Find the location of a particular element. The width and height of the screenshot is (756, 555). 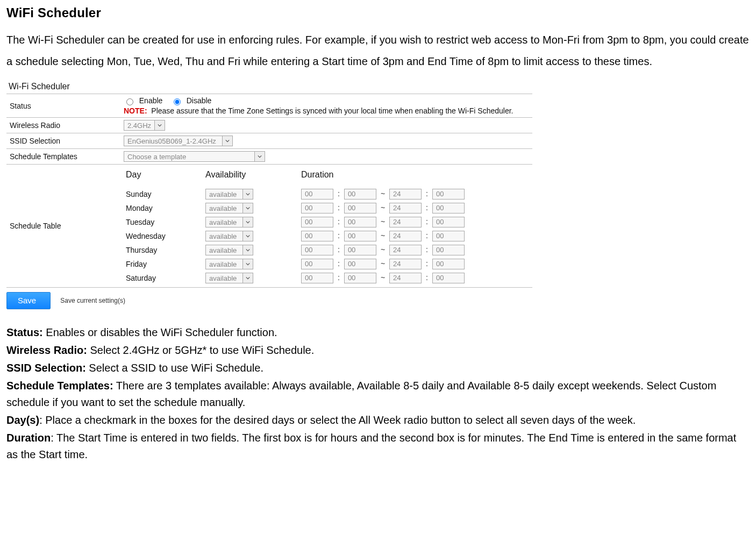

col-duration: Duration is located at coordinates (414, 177).